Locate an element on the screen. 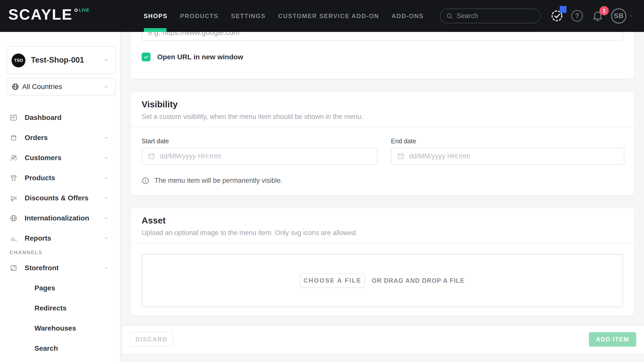  active-tab-indicator is located at coordinates (155, 30).